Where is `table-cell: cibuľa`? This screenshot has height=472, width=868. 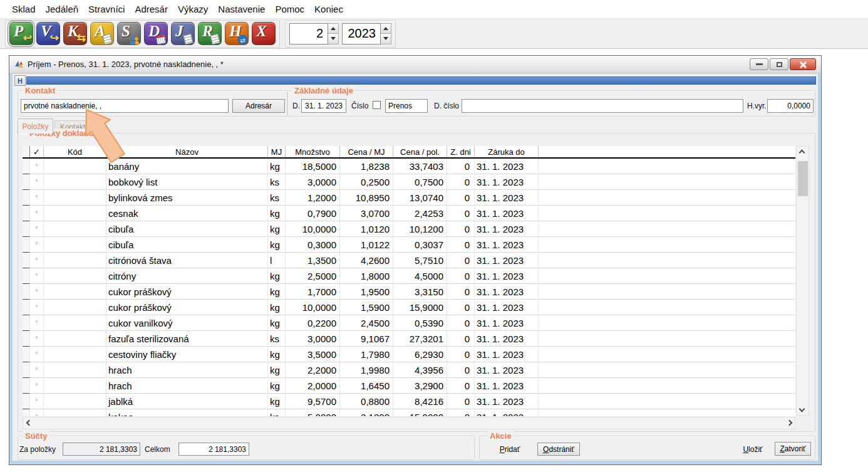 table-cell: cibuľa is located at coordinates (187, 229).